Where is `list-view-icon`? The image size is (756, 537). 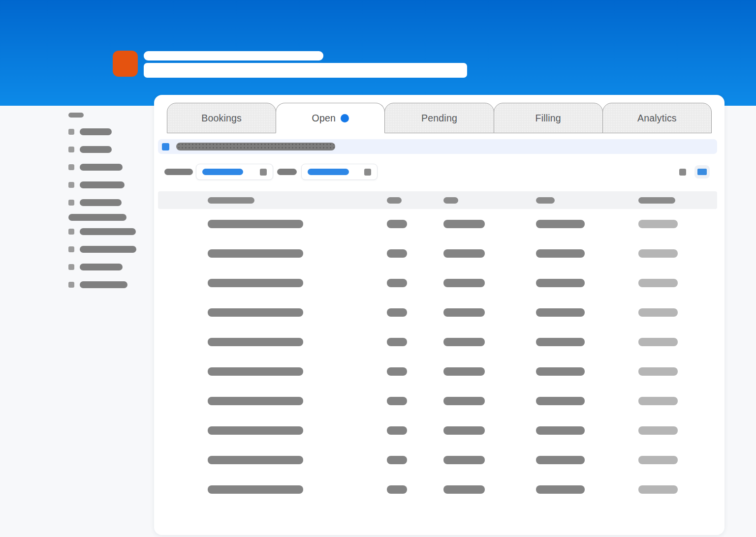 list-view-icon is located at coordinates (683, 172).